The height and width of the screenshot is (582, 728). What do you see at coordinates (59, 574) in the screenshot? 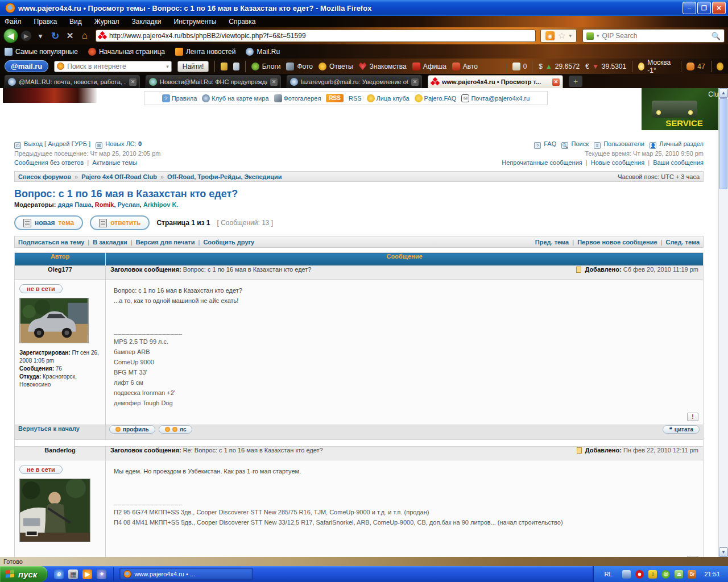
I see `ie-icon: e` at bounding box center [59, 574].